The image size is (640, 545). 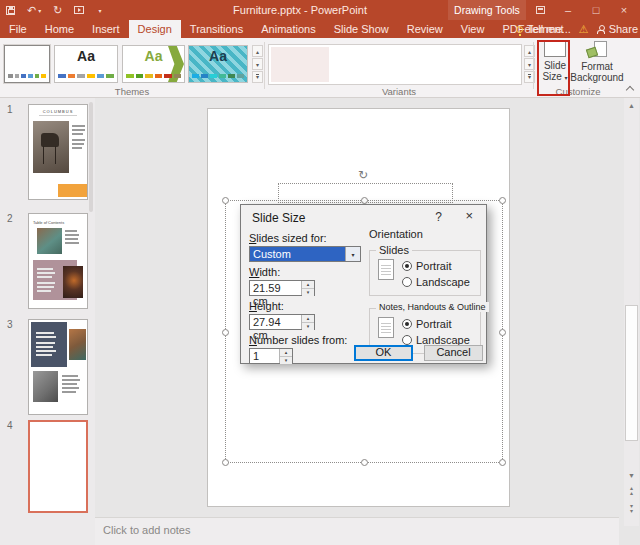 What do you see at coordinates (425, 29) in the screenshot?
I see `tab-review: Review` at bounding box center [425, 29].